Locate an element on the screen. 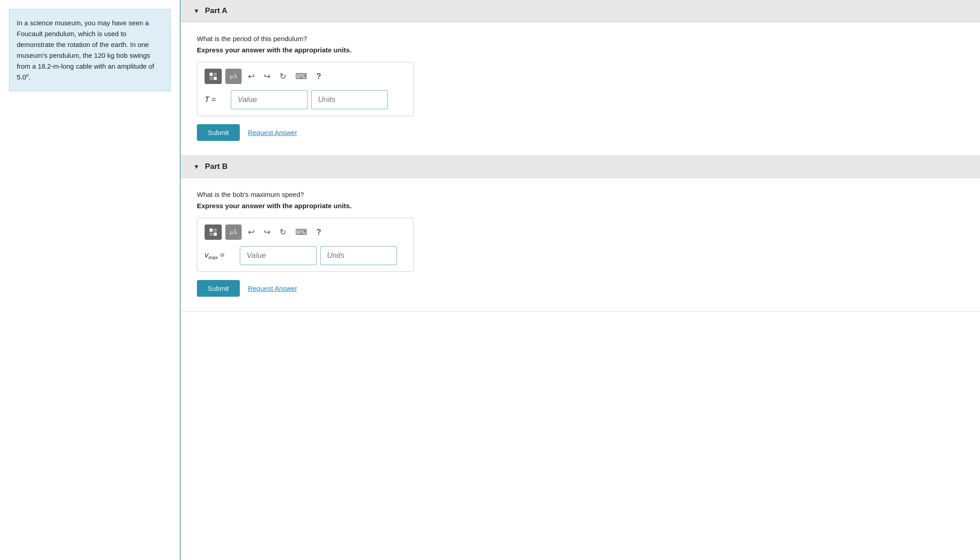  part-b-toolbar: μÅ ↩ ↪ ↻ ⌨ ? is located at coordinates (305, 232).